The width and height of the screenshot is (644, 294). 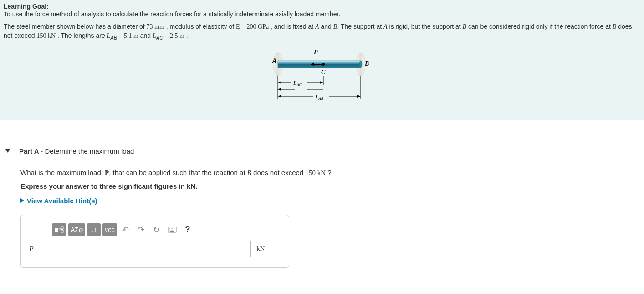 I want to click on text-fragment: . The support at, so click(x=360, y=26).